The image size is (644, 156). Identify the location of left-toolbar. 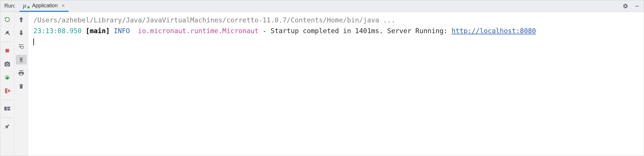
(7, 84).